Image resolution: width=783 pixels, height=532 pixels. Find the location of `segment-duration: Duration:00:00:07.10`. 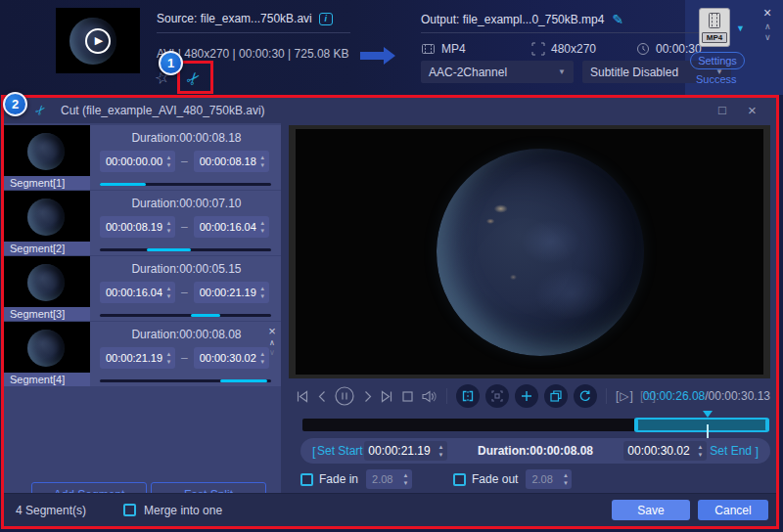

segment-duration: Duration:00:00:07.10 is located at coordinates (186, 203).